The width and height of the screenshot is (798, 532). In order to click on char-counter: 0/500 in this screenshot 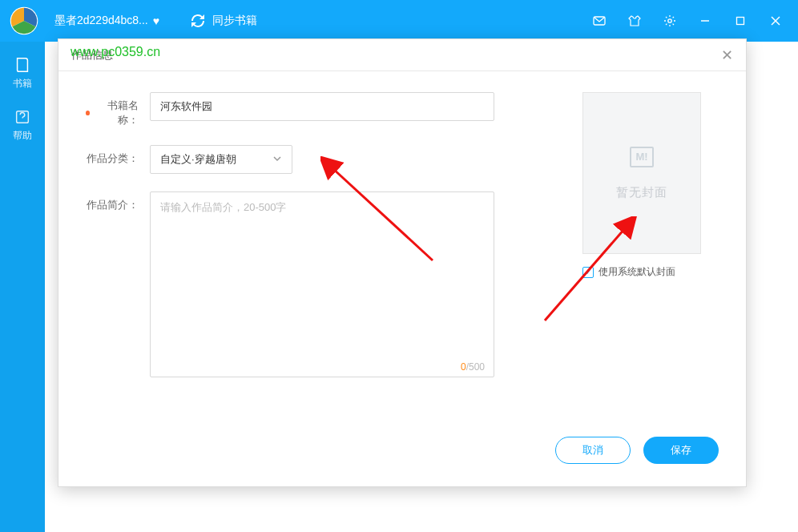, I will do `click(473, 367)`.